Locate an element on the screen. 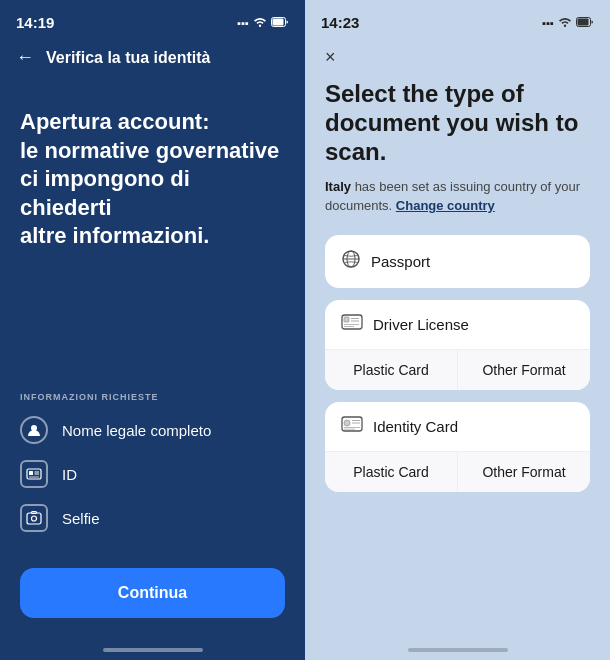 The height and width of the screenshot is (660, 610). right-status-bar: 14:23 ▪▪▪ is located at coordinates (458, 20).